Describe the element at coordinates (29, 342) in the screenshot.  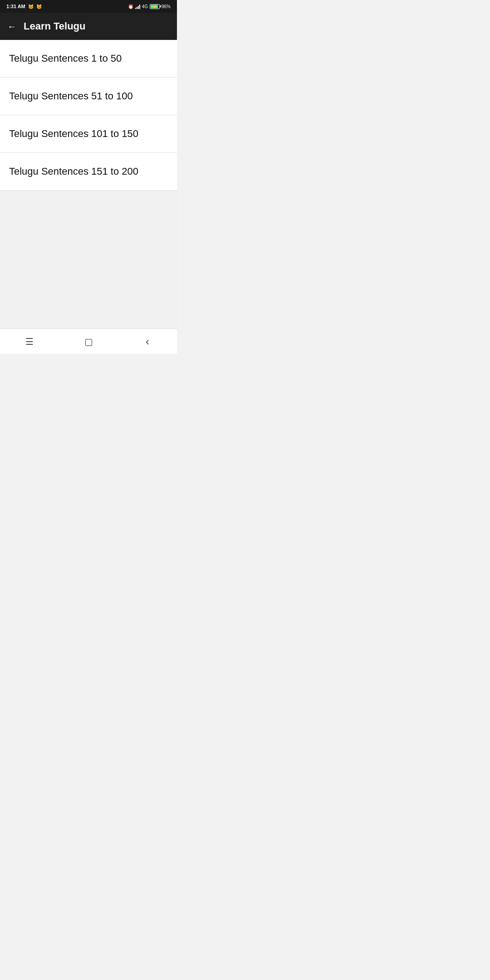
I see `nav-menu-button: ☰` at that location.